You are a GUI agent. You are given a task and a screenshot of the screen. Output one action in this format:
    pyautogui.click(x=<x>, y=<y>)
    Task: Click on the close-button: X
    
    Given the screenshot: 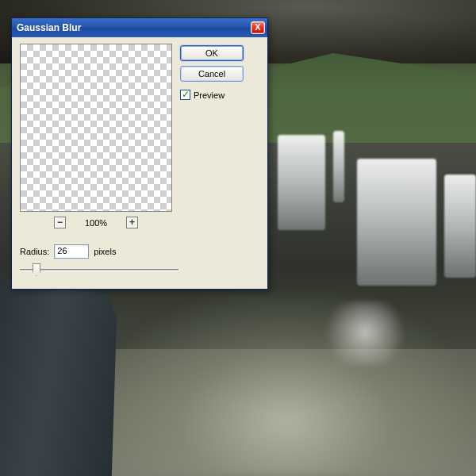 What is the action you would take?
    pyautogui.click(x=258, y=28)
    